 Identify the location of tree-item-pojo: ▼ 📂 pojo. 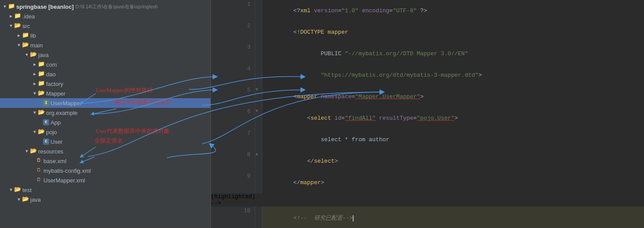
(105, 132).